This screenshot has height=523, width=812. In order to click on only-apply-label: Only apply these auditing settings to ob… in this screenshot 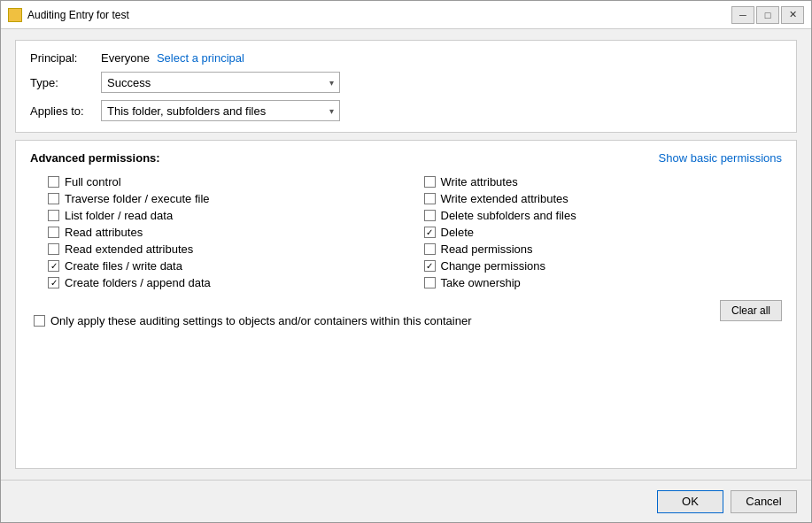, I will do `click(261, 320)`.